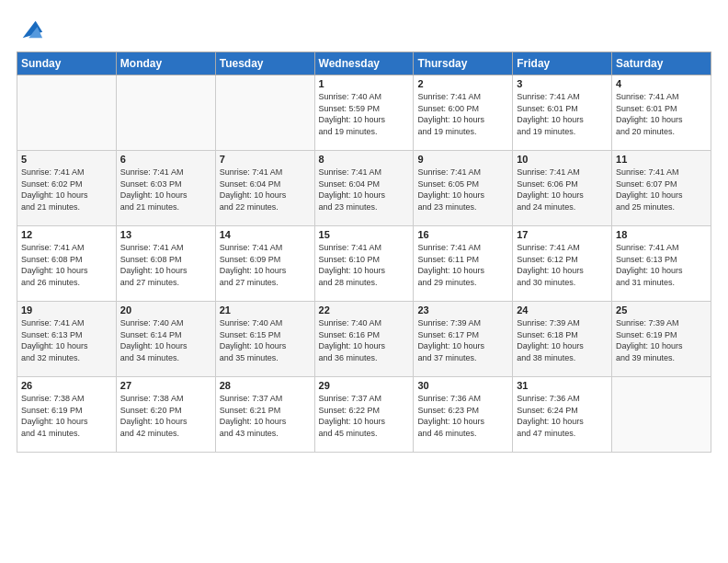 This screenshot has height=563, width=728. Describe the element at coordinates (662, 310) in the screenshot. I see `day-number: 25` at that location.